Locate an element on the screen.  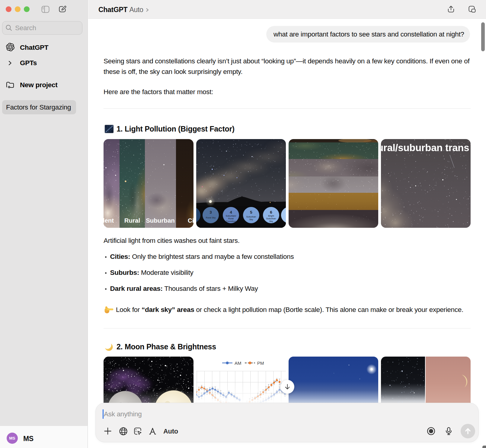
svg-text: Bright is located at coordinates (271, 216).